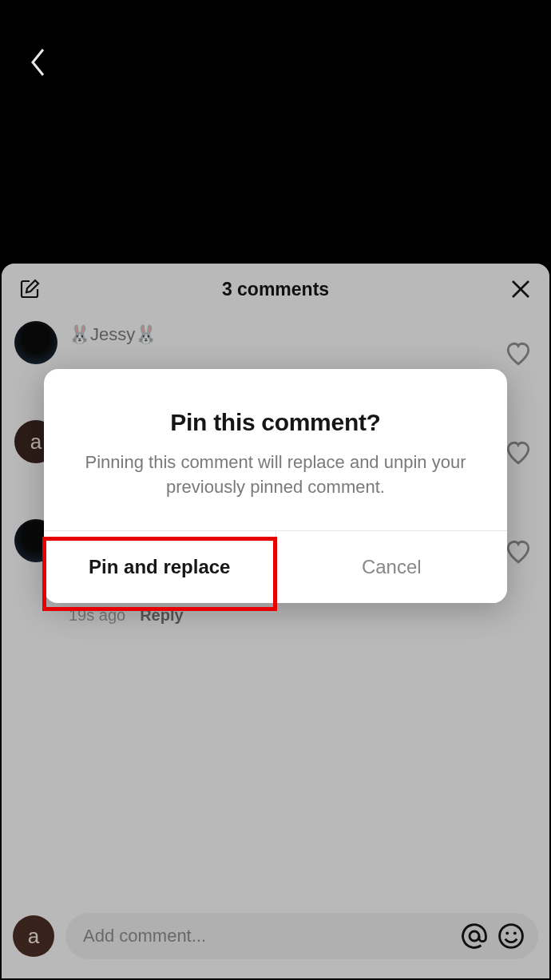 This screenshot has width=551, height=980. What do you see at coordinates (521, 289) in the screenshot?
I see `close-comments-button` at bounding box center [521, 289].